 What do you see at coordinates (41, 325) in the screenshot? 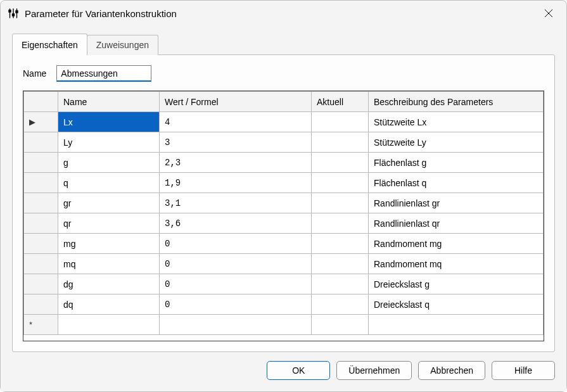
I see `row-marker: *` at bounding box center [41, 325].